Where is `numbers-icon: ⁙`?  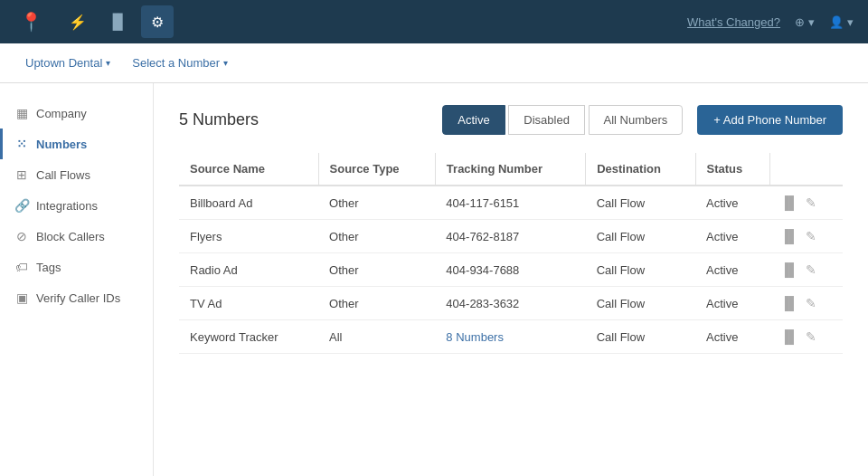 numbers-icon: ⁙ is located at coordinates (22, 144).